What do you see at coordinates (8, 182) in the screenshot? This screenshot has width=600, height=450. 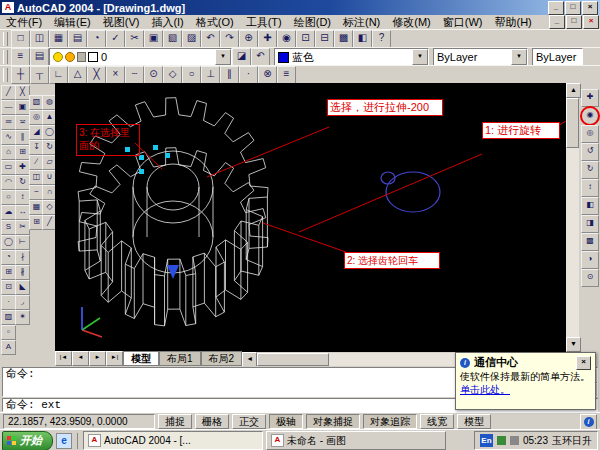 I see `arc-icon: ◠` at bounding box center [8, 182].